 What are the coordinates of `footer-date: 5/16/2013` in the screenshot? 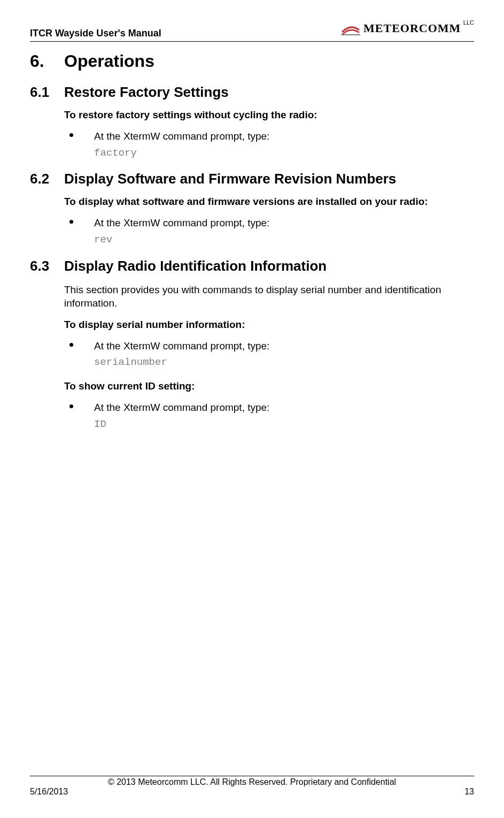 It's located at (49, 792).